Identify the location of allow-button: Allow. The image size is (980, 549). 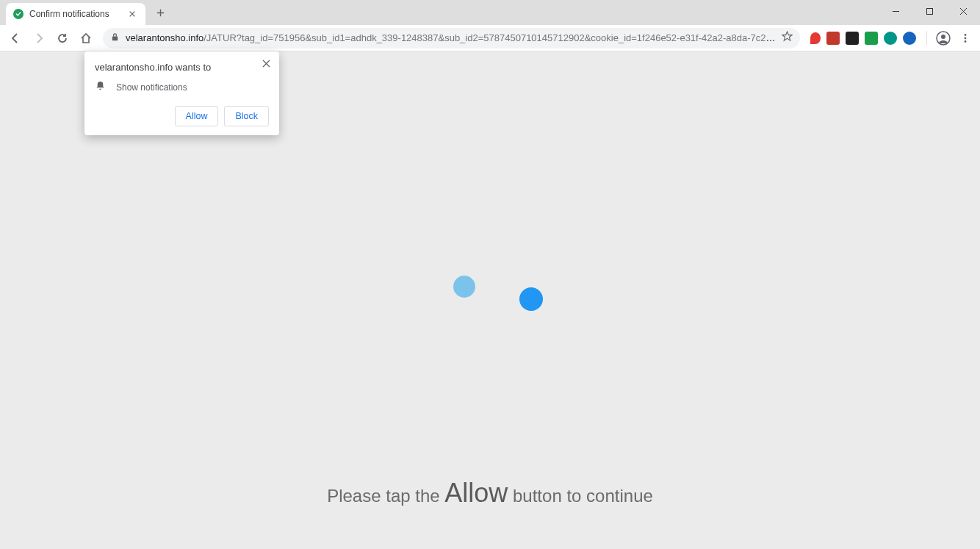
(197, 116).